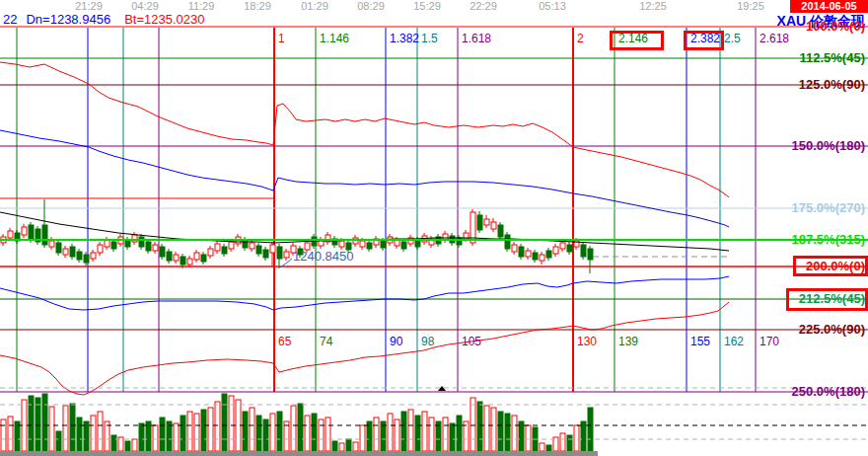  I want to click on price-annotation: 1240.8450, so click(324, 257).